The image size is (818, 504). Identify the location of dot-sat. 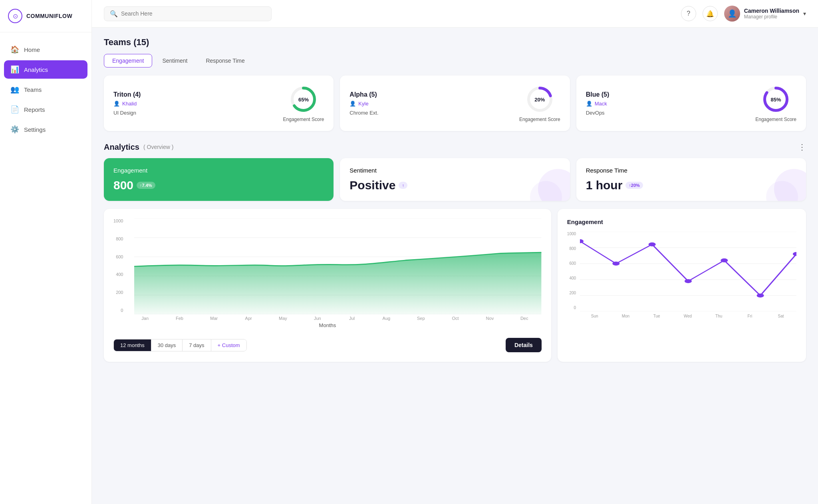
(795, 254).